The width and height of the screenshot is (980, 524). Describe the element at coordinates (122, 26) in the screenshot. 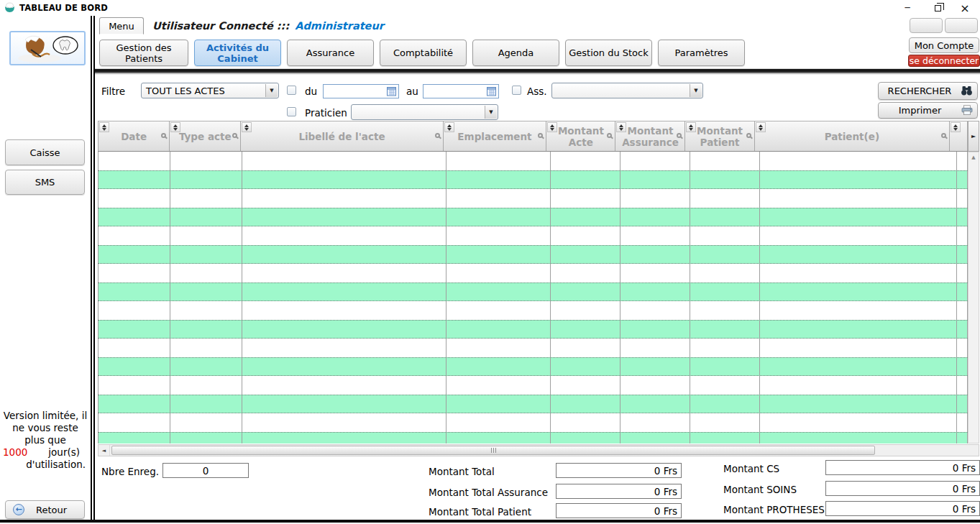

I see `menu-tab: Menu` at that location.